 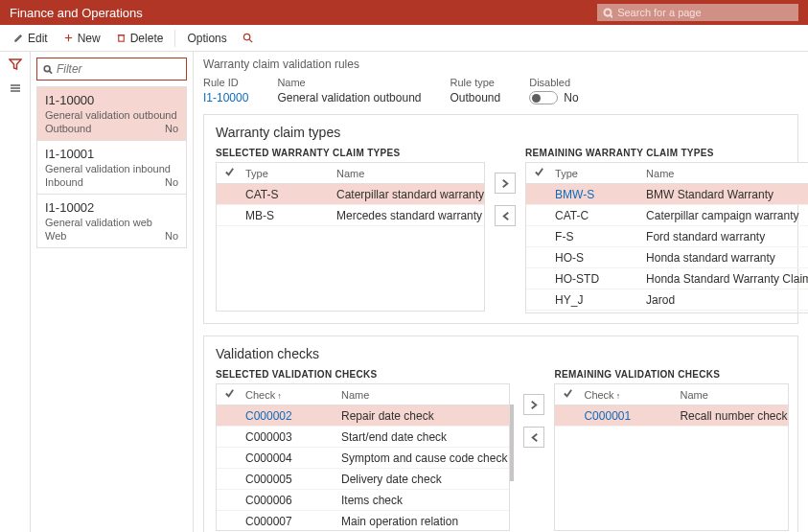 I want to click on table-row: MB-SMercedes standard warranty, so click(x=351, y=216).